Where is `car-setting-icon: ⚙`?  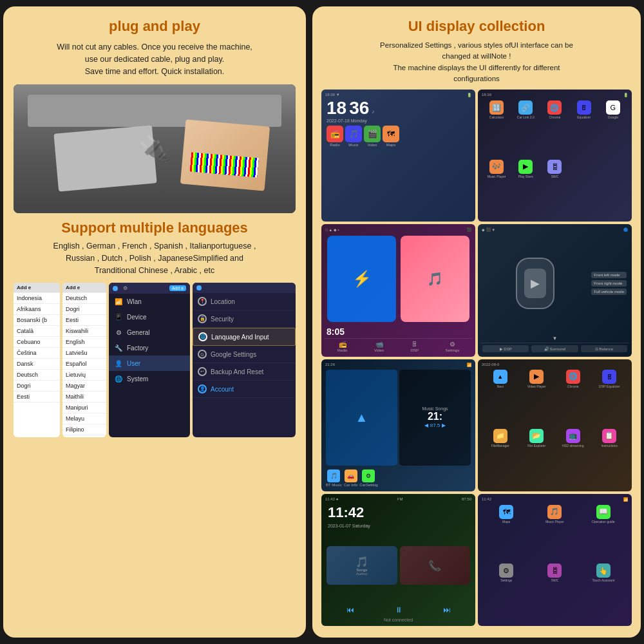 car-setting-icon: ⚙ is located at coordinates (368, 476).